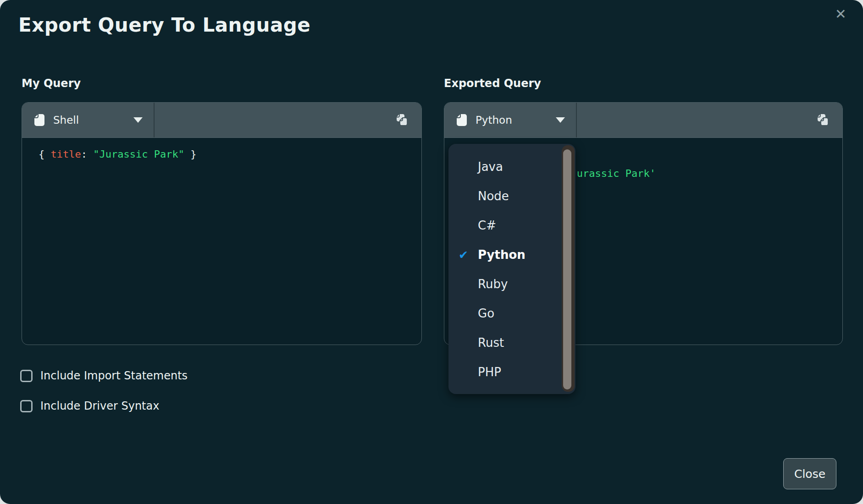 This screenshot has height=504, width=863. Describe the element at coordinates (27, 406) in the screenshot. I see `include-driver-syntax-checkbox` at that location.